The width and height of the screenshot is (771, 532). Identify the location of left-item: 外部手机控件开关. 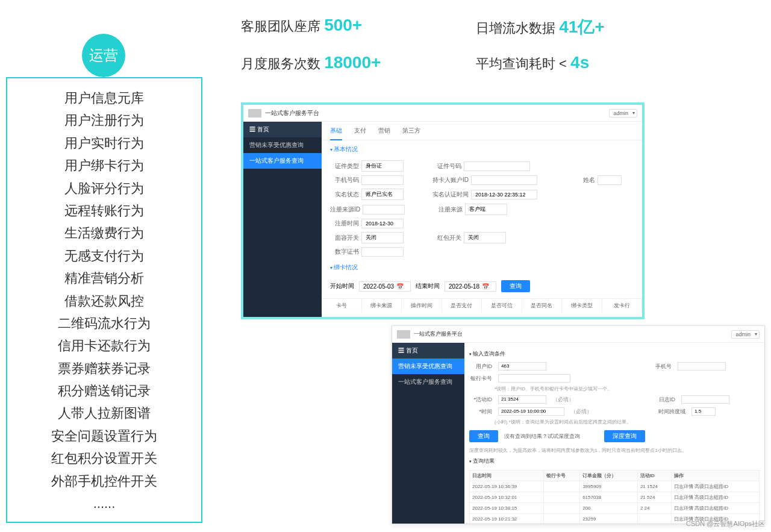
(104, 481).